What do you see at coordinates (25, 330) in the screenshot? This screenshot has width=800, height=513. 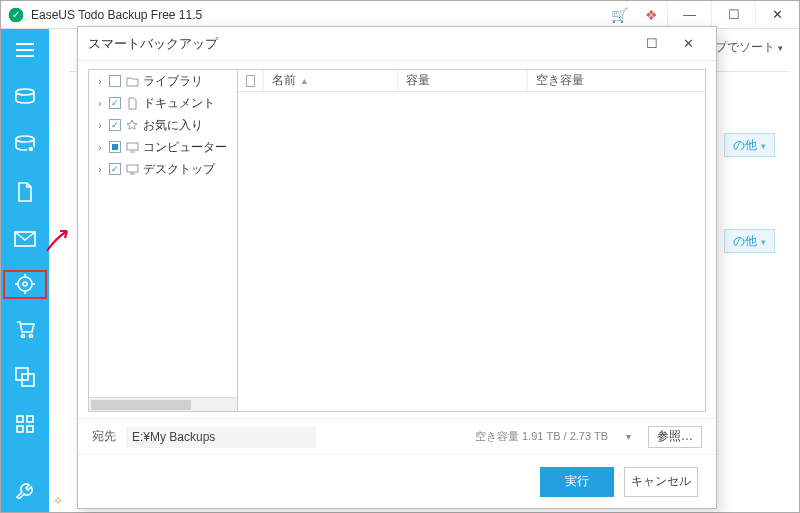 I see `sidebar-store-icon` at bounding box center [25, 330].